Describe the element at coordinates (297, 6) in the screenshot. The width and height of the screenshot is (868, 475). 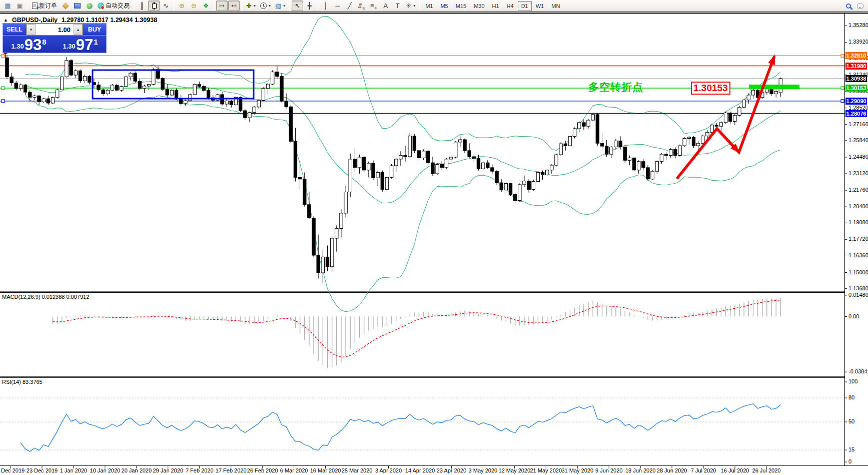
I see `cursor-icon-glyph: ↖` at that location.